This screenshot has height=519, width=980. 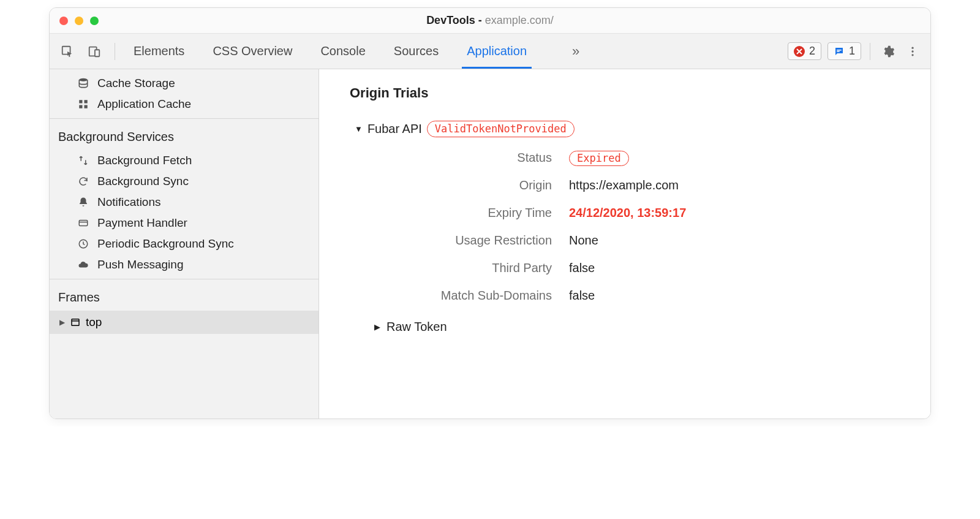 I want to click on sidebar-group-background-services: Background Services Background Fetch Bac…, so click(x=184, y=199).